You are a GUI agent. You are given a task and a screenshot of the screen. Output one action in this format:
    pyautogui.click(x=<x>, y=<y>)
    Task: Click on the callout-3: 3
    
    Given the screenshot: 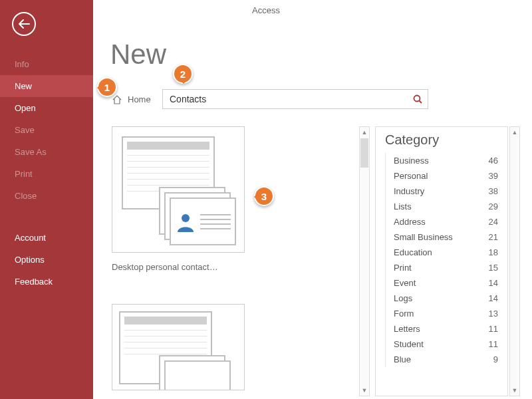 What is the action you would take?
    pyautogui.click(x=264, y=196)
    